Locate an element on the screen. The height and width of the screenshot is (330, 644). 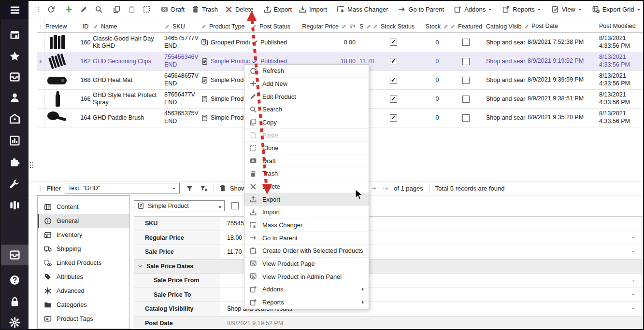
toolbar-draft-button: Draft is located at coordinates (172, 10).